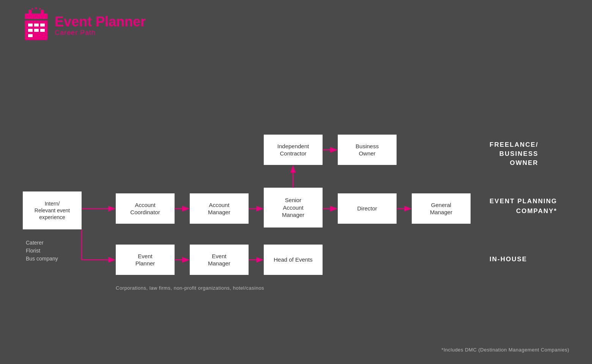 The width and height of the screenshot is (592, 364). What do you see at coordinates (293, 150) in the screenshot?
I see `independent-contractor-box: IndependentContractor` at bounding box center [293, 150].